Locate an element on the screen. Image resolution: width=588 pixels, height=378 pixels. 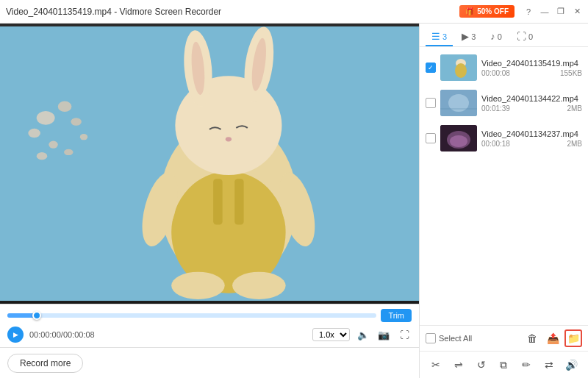
image-count: 0 is located at coordinates (531, 37).